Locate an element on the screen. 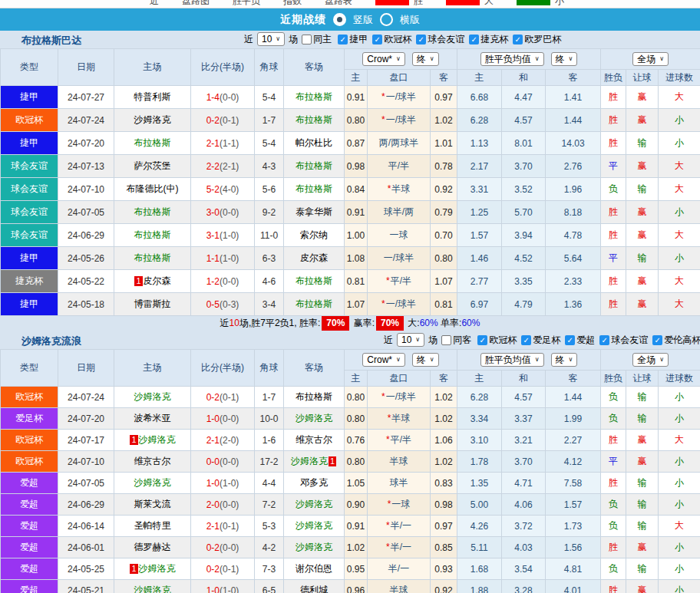 Image resolution: width=700 pixels, height=593 pixels. corner-count: 5-4 is located at coordinates (269, 97).